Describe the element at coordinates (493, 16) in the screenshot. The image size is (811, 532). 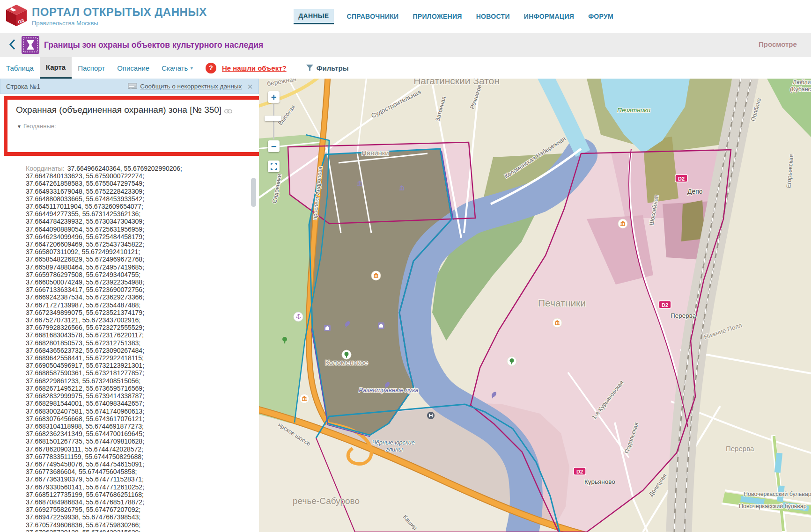
I see `nav-item-3: НОВОСТИ` at that location.